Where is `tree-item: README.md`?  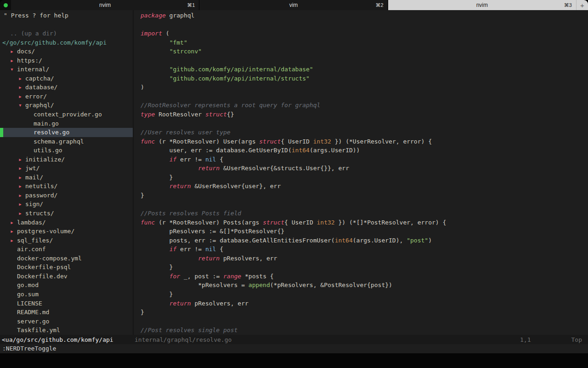
tree-item: README.md is located at coordinates (66, 312).